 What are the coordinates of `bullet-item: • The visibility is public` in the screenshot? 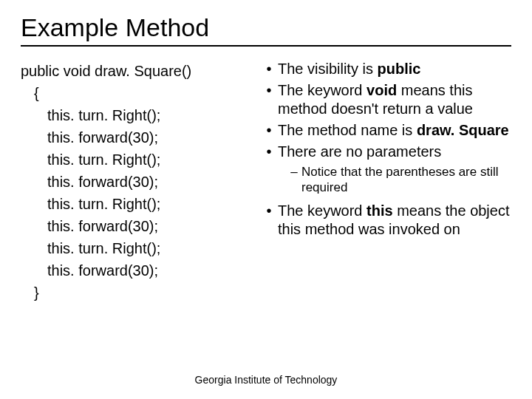 It's located at (386, 69).